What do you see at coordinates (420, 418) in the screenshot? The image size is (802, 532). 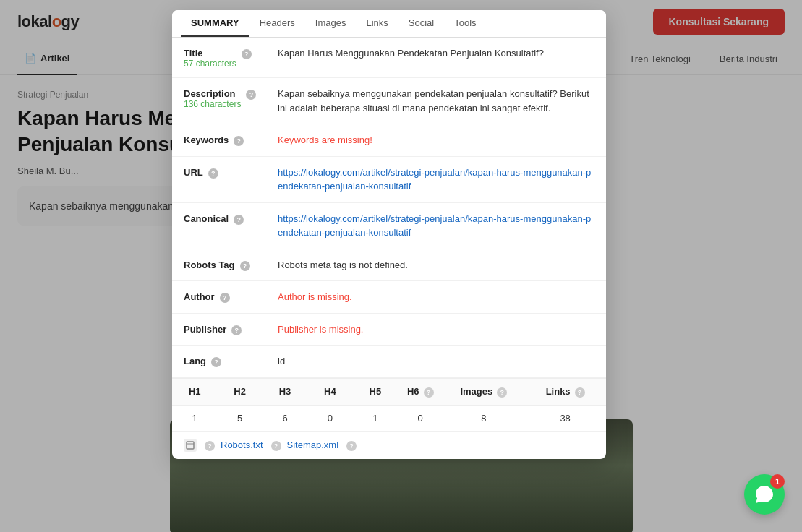 I see `td-h6: 0` at bounding box center [420, 418].